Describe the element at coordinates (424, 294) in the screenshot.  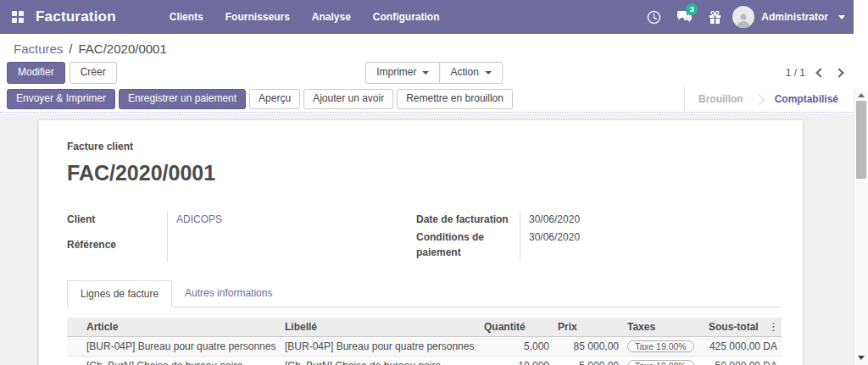
I see `notebook-tabs: Lignes de facture Autres informations` at that location.